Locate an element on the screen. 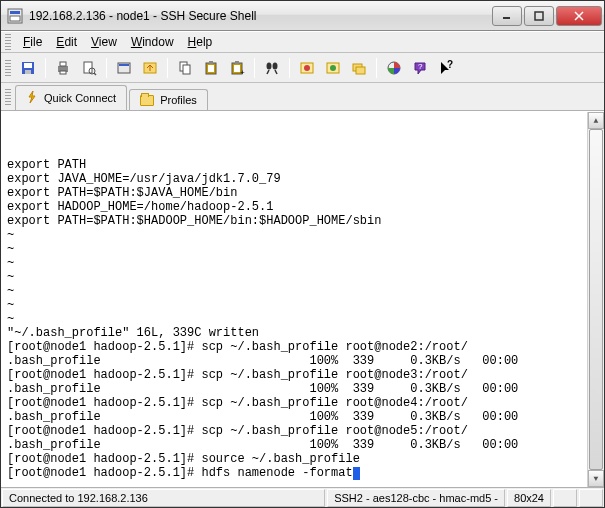 This screenshot has width=605, height=508. menu-grip is located at coordinates (8, 42).